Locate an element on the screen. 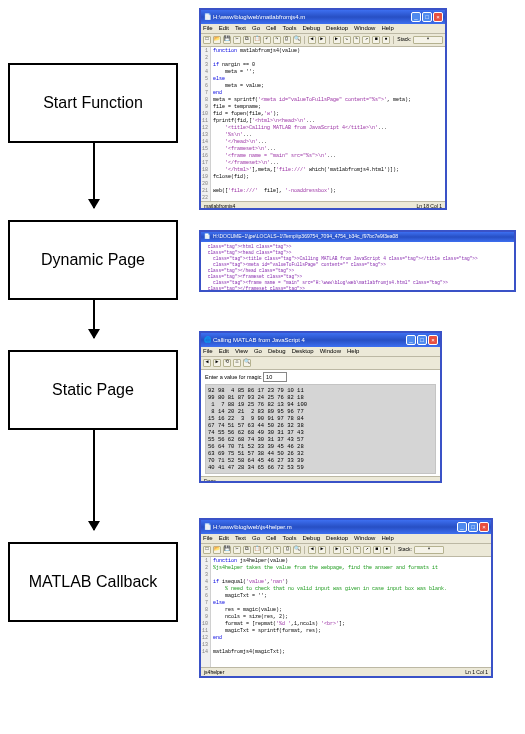 The height and width of the screenshot is (734, 525). magic-input: 10 is located at coordinates (275, 377).